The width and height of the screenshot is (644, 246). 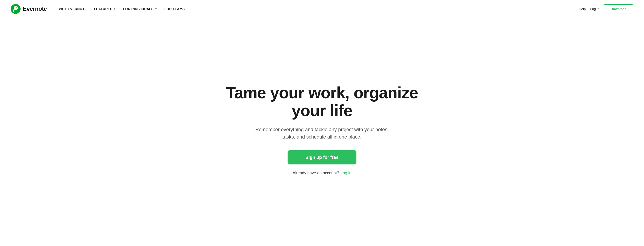 I want to click on nav-features: FEATURES ▼, so click(x=105, y=9).